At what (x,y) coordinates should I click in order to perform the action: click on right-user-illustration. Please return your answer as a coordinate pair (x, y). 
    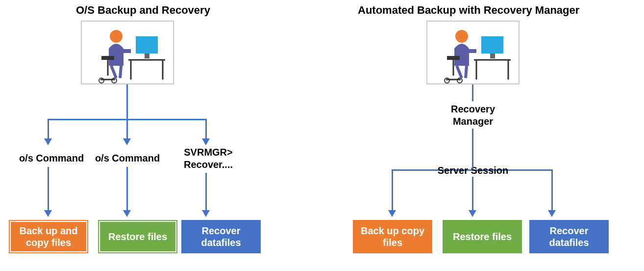
    Looking at the image, I should click on (473, 53).